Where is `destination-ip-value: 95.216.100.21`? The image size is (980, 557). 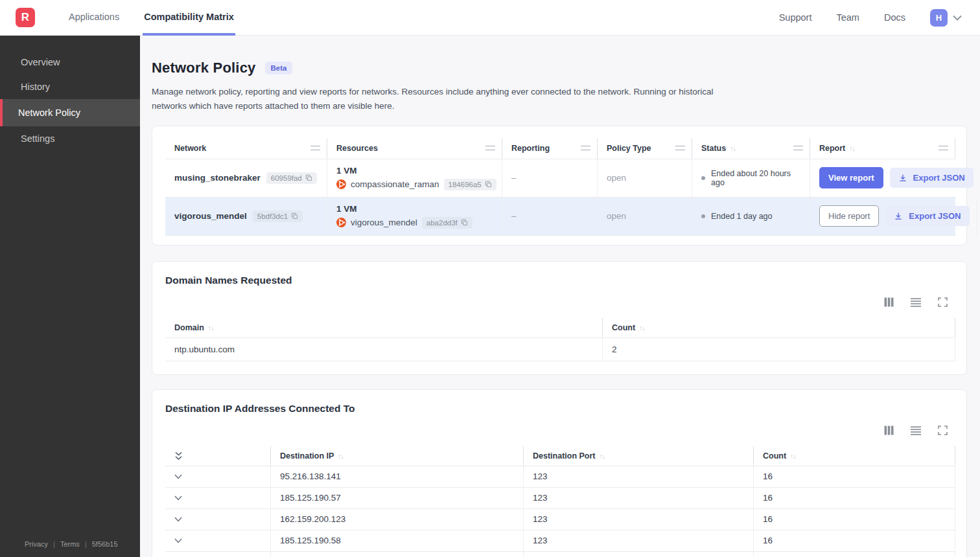 destination-ip-value: 95.216.100.21 is located at coordinates (397, 554).